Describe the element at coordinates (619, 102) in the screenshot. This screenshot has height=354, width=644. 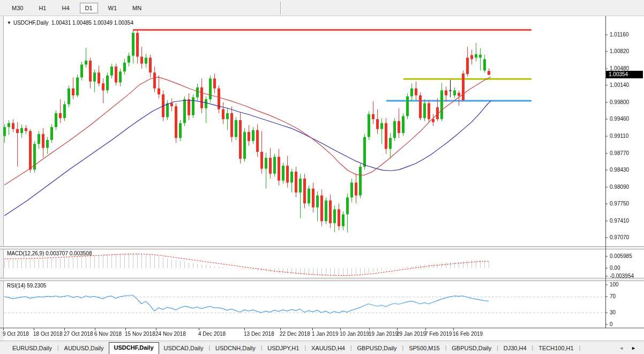
I see `price-axis-label: 0.99800` at that location.